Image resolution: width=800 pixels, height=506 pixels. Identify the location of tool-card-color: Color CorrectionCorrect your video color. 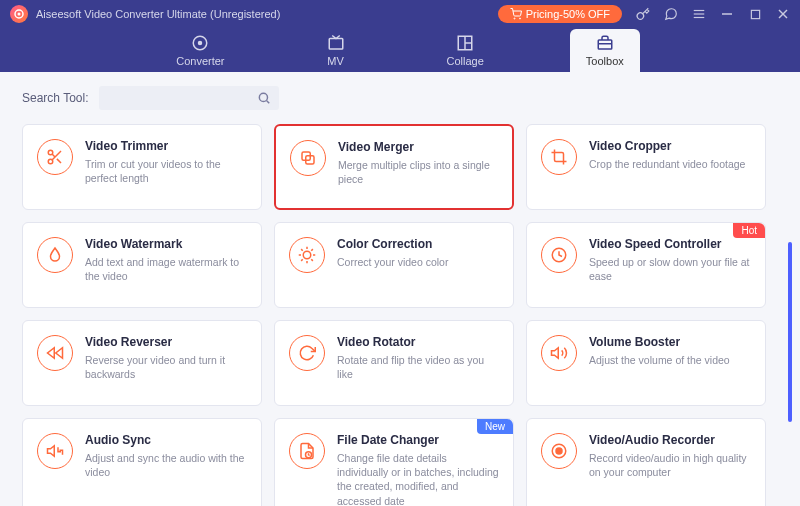
(394, 265).